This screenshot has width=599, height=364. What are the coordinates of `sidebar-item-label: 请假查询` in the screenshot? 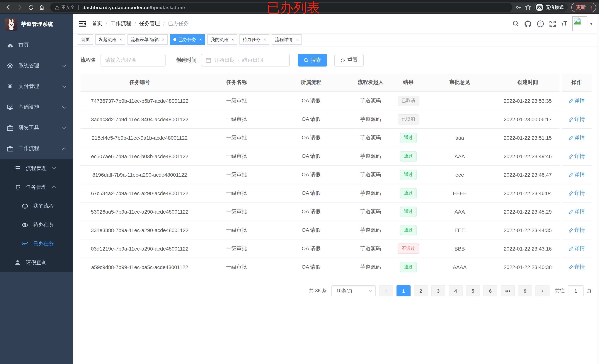 It's located at (36, 263).